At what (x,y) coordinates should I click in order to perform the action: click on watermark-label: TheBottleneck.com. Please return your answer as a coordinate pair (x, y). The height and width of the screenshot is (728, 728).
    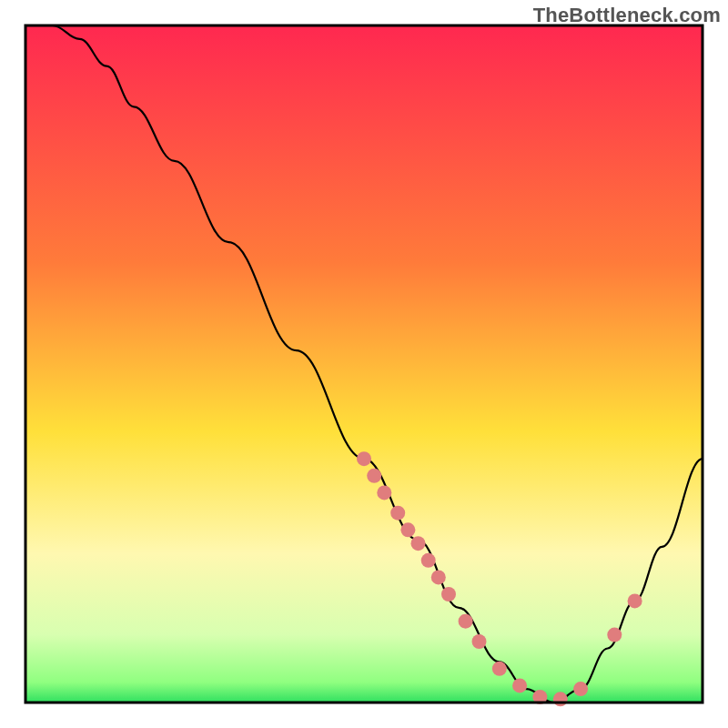
    Looking at the image, I should click on (627, 15).